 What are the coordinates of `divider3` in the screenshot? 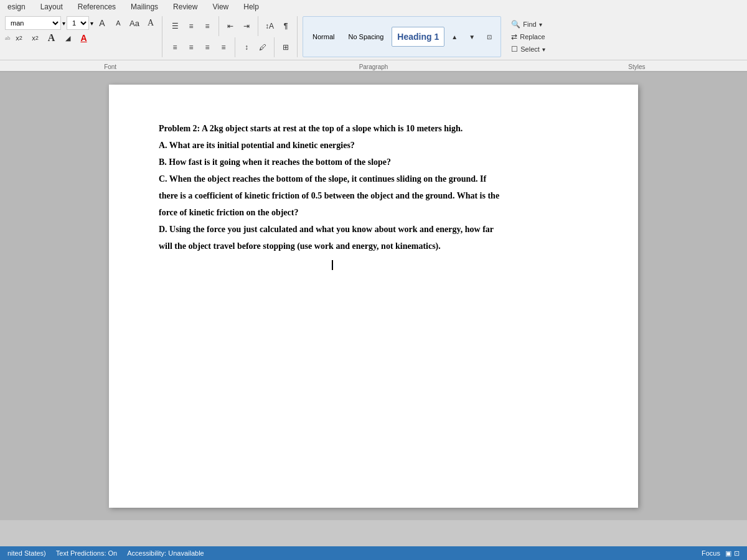 It's located at (235, 47).